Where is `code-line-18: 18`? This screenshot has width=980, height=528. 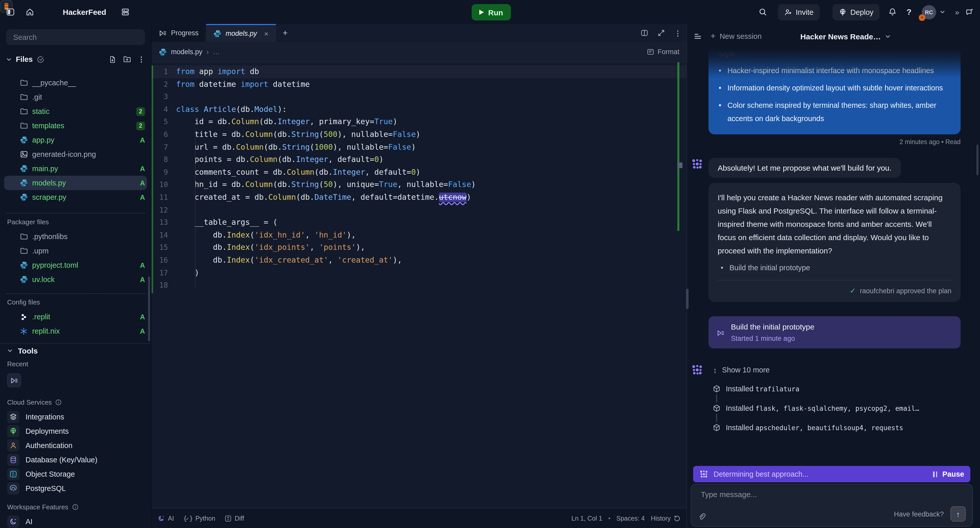 code-line-18: 18 is located at coordinates (419, 286).